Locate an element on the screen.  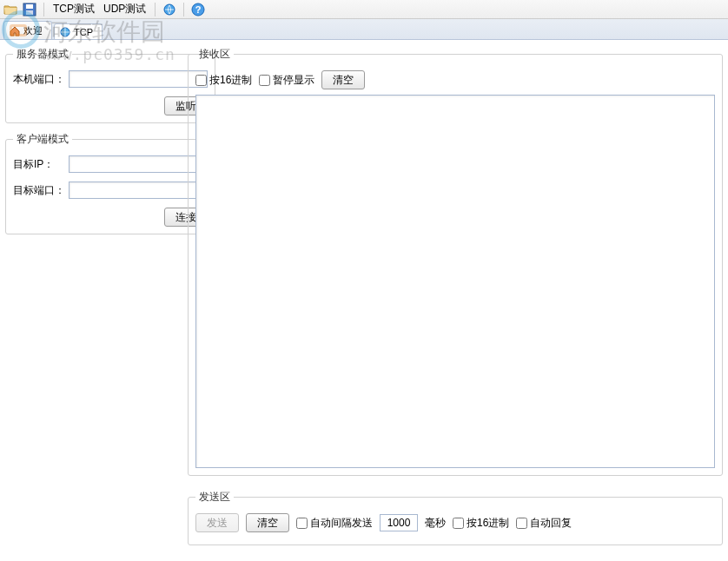
tcp-test-menu: TCP测试 is located at coordinates (74, 9).